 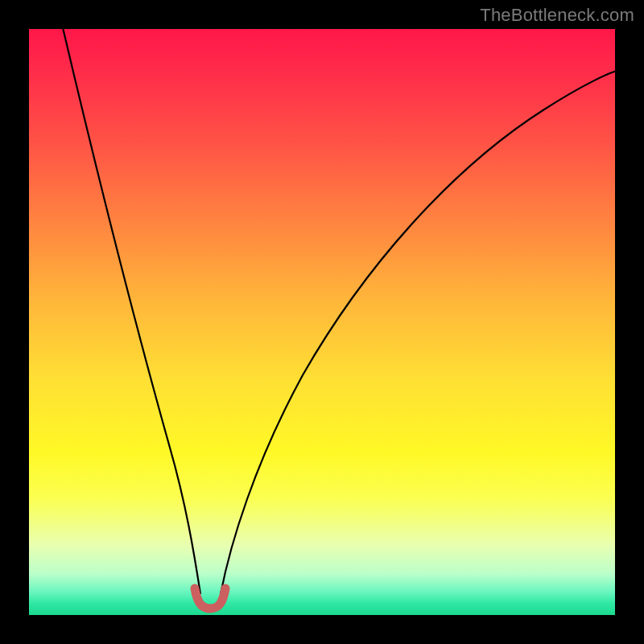 I want to click on watermark-text: TheBottleneck.com, so click(x=557, y=15).